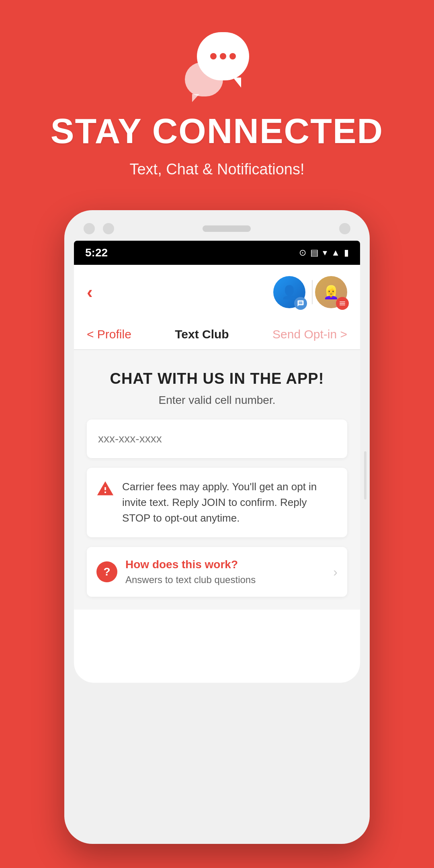 This screenshot has height=868, width=434. What do you see at coordinates (202, 334) in the screenshot?
I see `text-club-tab: Text Club` at bounding box center [202, 334].